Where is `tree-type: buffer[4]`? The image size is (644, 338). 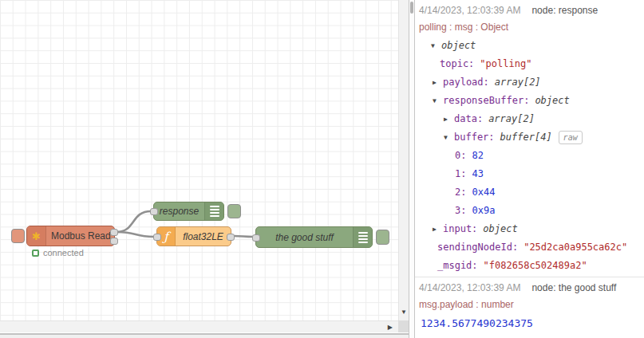 tree-type: buffer[4] is located at coordinates (527, 137).